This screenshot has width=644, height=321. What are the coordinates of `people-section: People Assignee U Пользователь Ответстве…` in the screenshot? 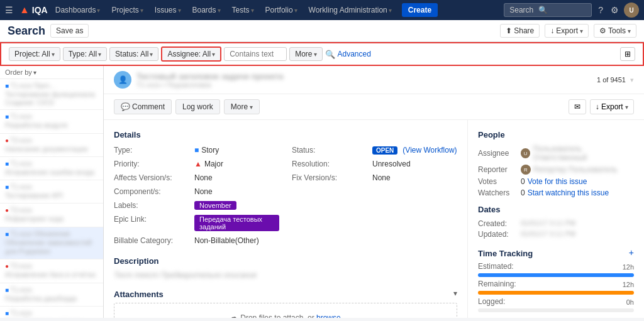 It's located at (556, 163).